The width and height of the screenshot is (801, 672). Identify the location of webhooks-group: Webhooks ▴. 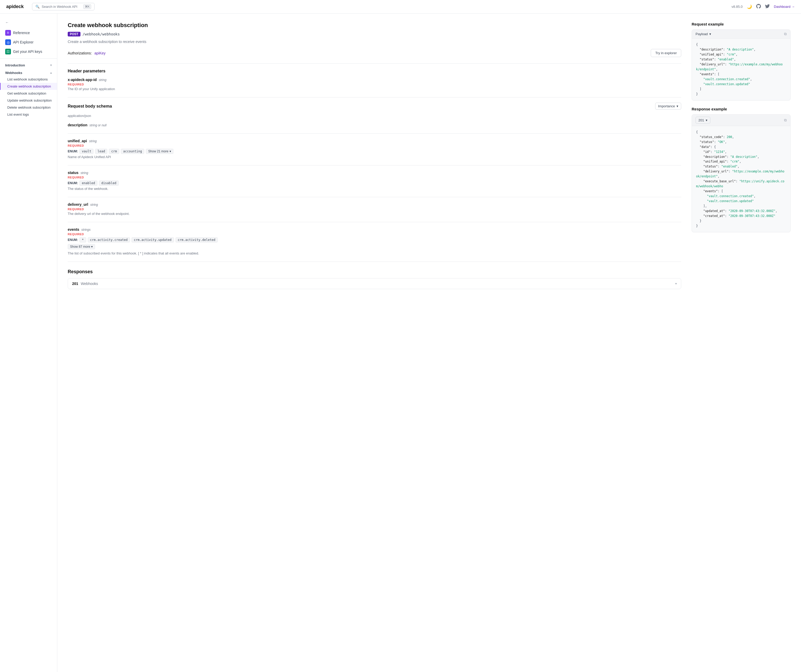
(29, 72).